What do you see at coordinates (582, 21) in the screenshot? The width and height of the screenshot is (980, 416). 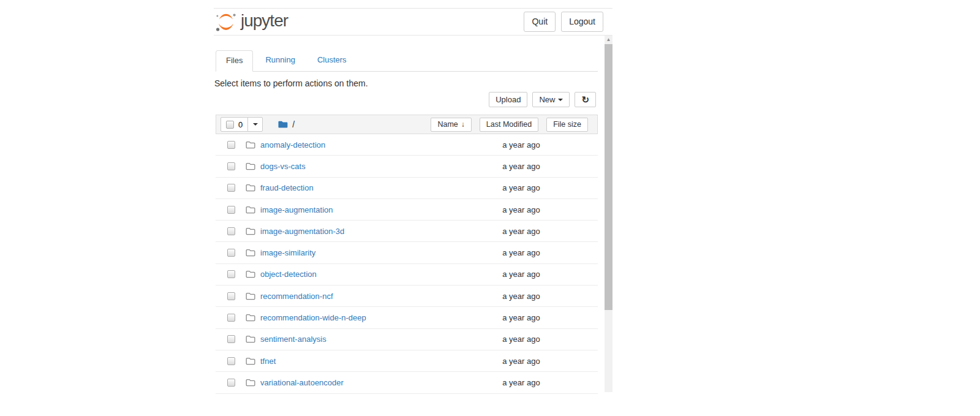 I see `logout-button: Logout` at bounding box center [582, 21].